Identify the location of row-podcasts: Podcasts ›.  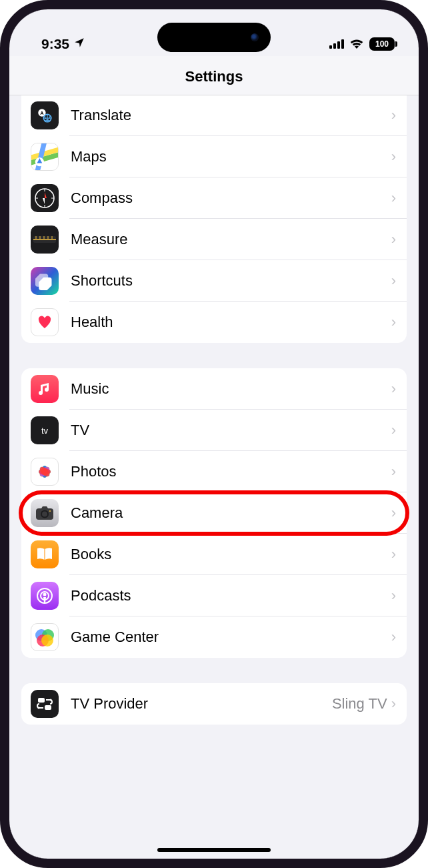
(214, 596).